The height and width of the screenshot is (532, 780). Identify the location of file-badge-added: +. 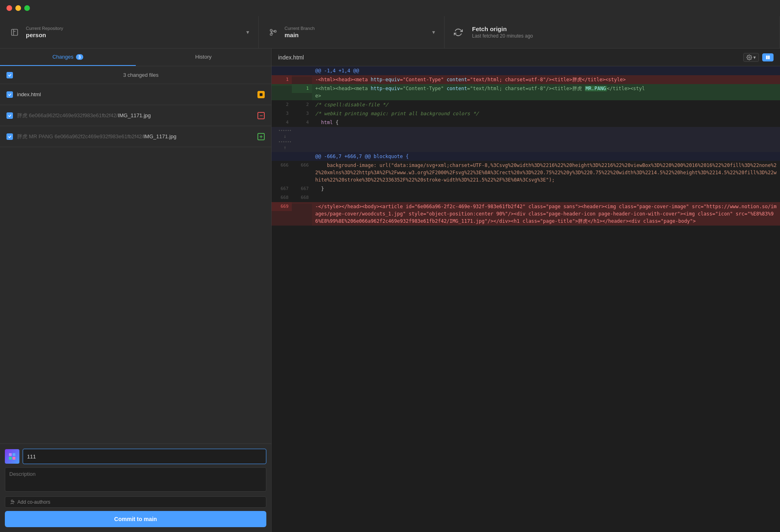
(261, 137).